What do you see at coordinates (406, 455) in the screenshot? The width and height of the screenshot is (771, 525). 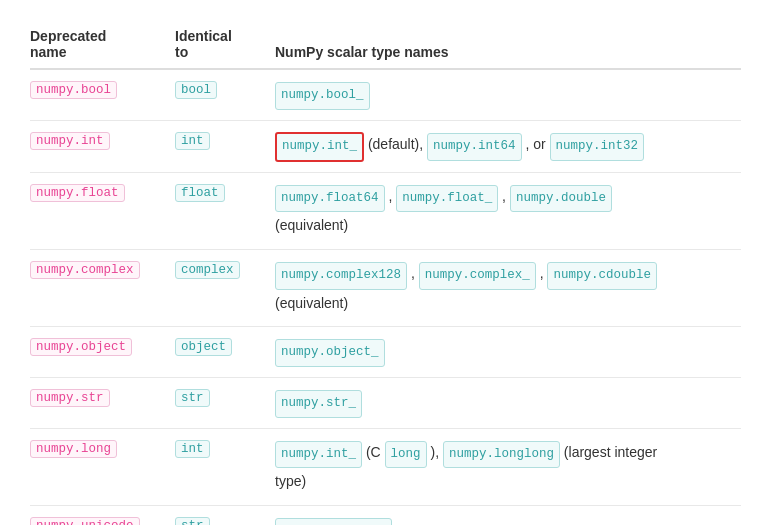 I see `numpy-type-badge: long` at bounding box center [406, 455].